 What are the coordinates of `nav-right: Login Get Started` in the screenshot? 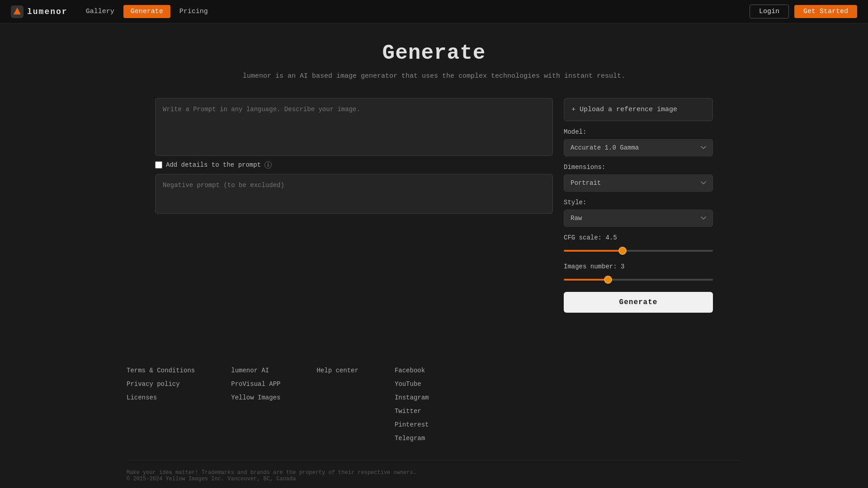 It's located at (803, 12).